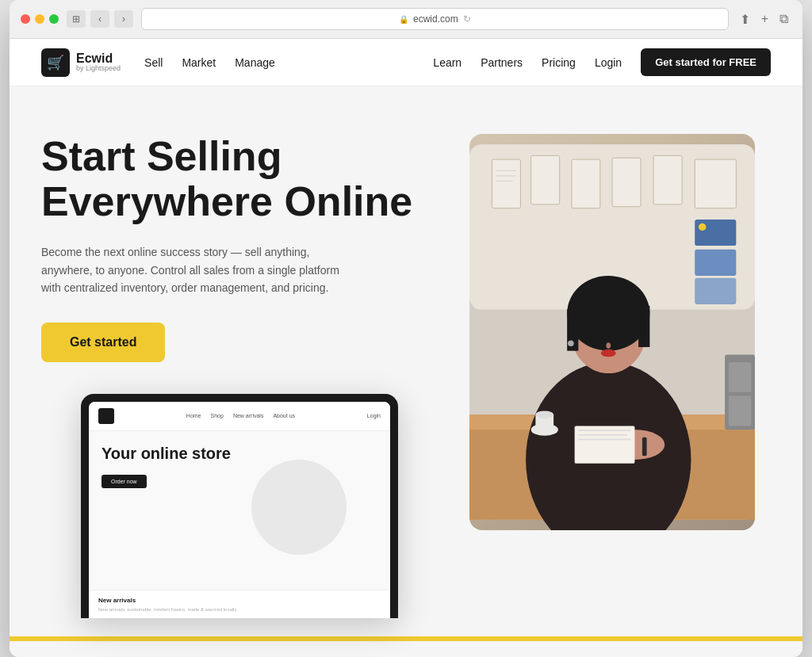 This screenshot has height=657, width=812. I want to click on lock-icon: 🔒, so click(404, 19).